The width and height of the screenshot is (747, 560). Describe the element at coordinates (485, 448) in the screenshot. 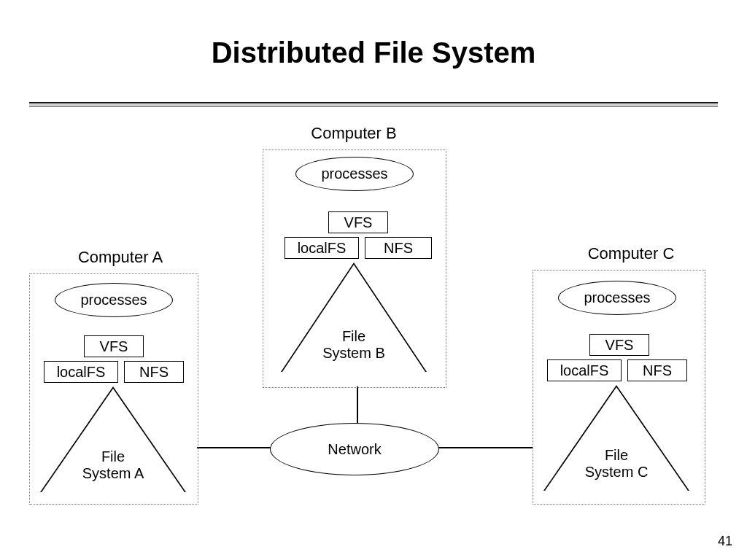

I see `connector-c-to-network` at that location.